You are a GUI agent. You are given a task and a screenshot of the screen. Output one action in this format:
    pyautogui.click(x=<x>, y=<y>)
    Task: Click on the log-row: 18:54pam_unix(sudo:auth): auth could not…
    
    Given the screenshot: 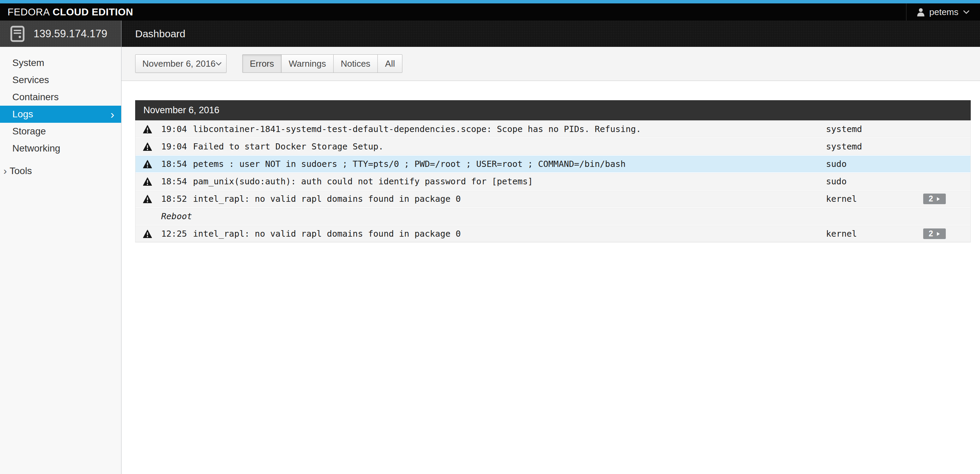 What is the action you would take?
    pyautogui.click(x=553, y=181)
    